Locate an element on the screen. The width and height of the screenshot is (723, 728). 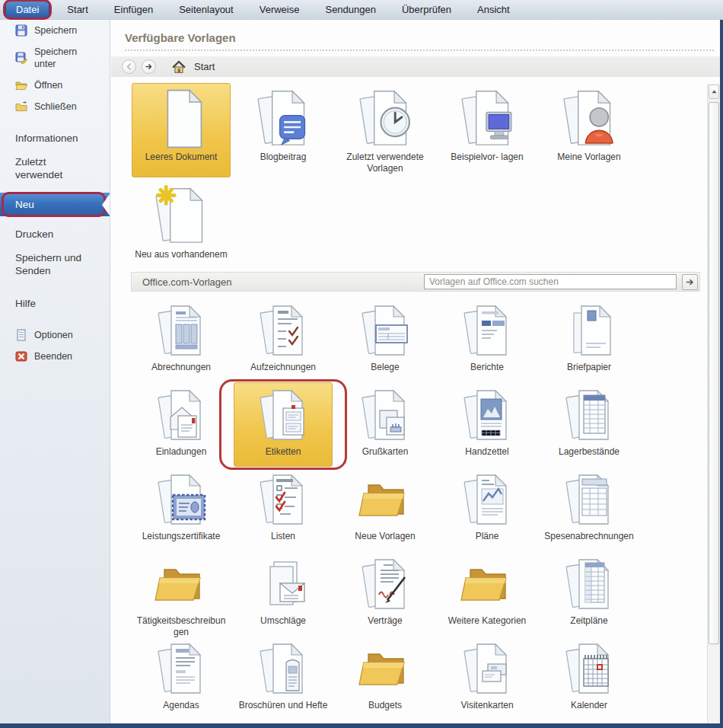
search-go-button is located at coordinates (690, 282).